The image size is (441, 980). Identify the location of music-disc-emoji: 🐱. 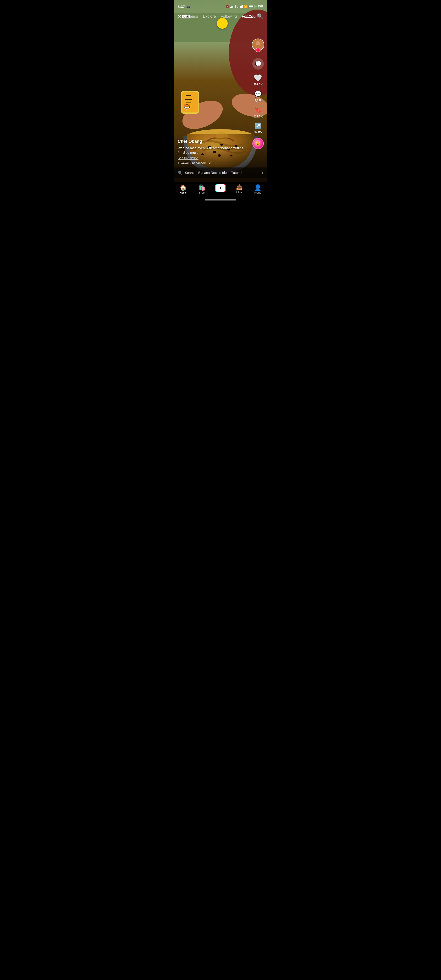
(258, 143).